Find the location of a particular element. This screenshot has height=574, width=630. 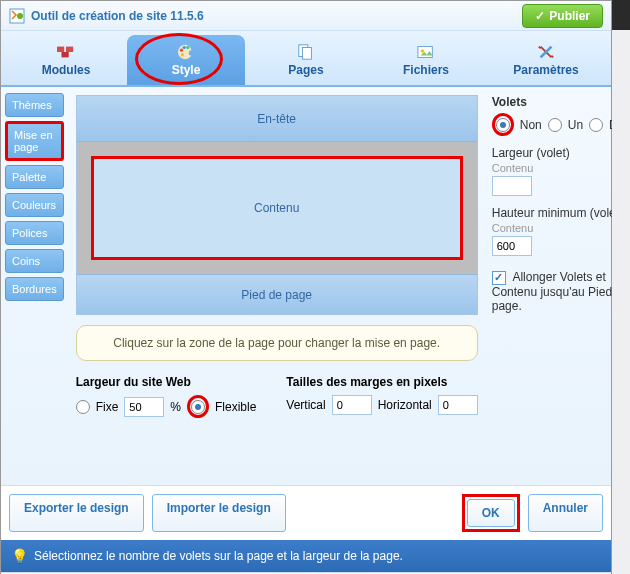

app-icon is located at coordinates (17, 16).